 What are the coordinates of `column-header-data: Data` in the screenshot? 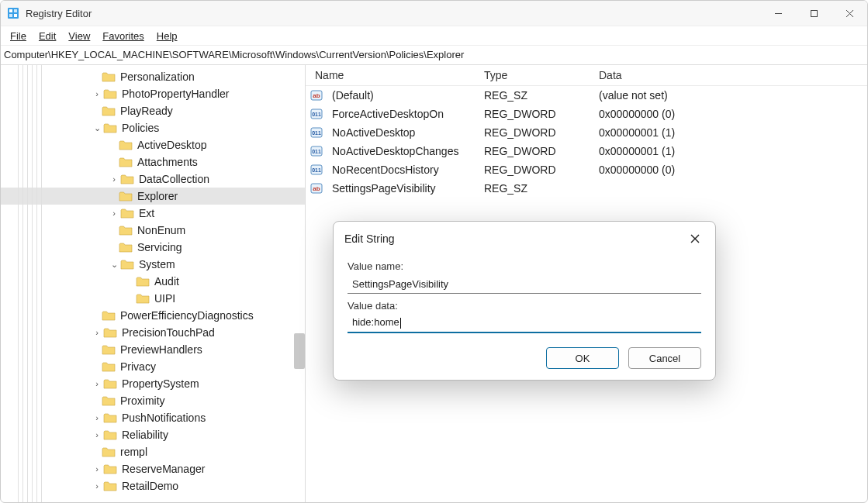 It's located at (731, 75).